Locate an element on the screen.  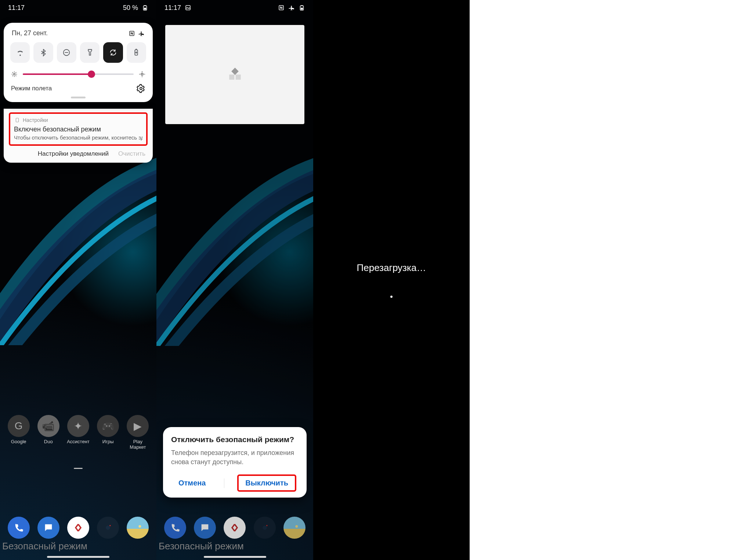
app-games: 🎮Игры is located at coordinates (108, 433).